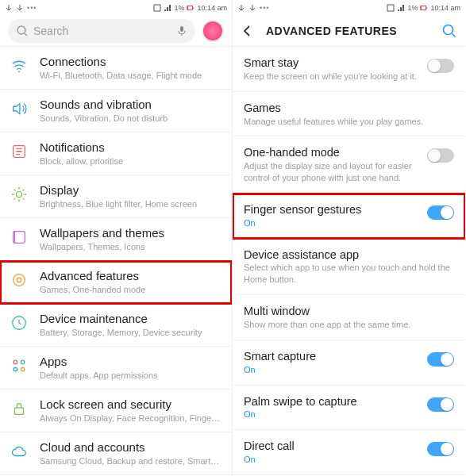 This screenshot has height=476, width=466. Describe the element at coordinates (19, 409) in the screenshot. I see `lock-icon` at that location.